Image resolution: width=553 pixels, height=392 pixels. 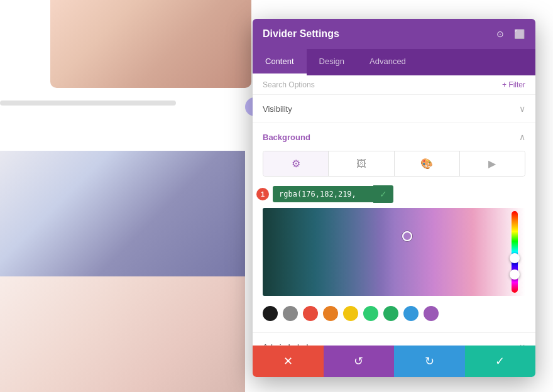 What do you see at coordinates (394, 137) in the screenshot?
I see `background-section-header: Background ∧` at bounding box center [394, 137].